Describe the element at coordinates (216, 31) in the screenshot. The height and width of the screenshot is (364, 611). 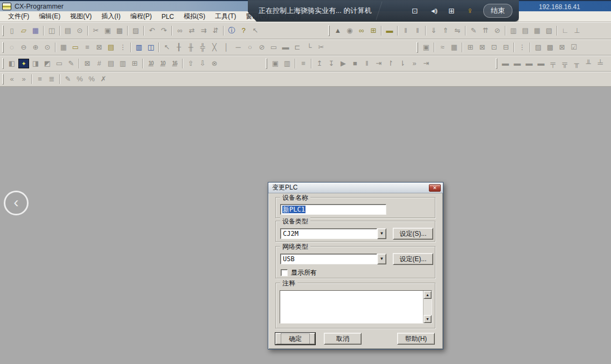
I see `change-address-icon: ⇵` at that location.